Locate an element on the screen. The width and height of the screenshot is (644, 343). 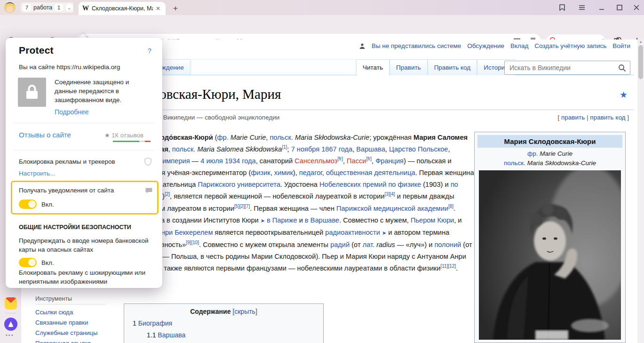
personal-link: Вы не представились системе is located at coordinates (416, 46).